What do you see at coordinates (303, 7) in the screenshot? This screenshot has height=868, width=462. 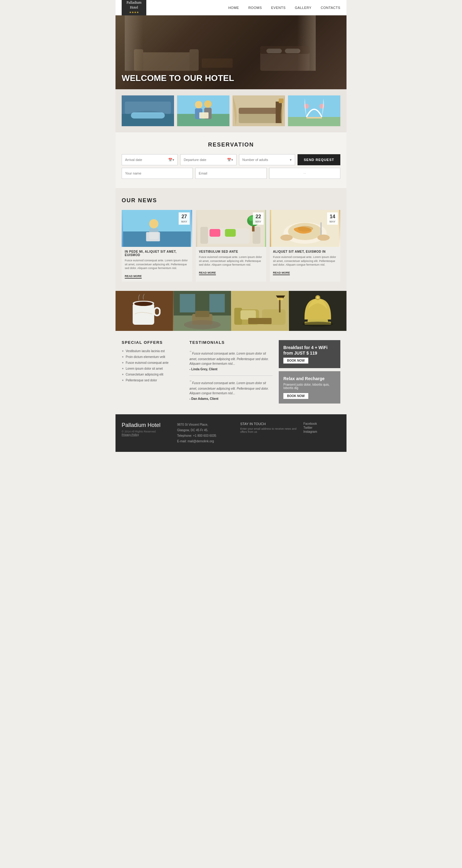 I see `nav-gallery: GALLERY` at bounding box center [303, 7].